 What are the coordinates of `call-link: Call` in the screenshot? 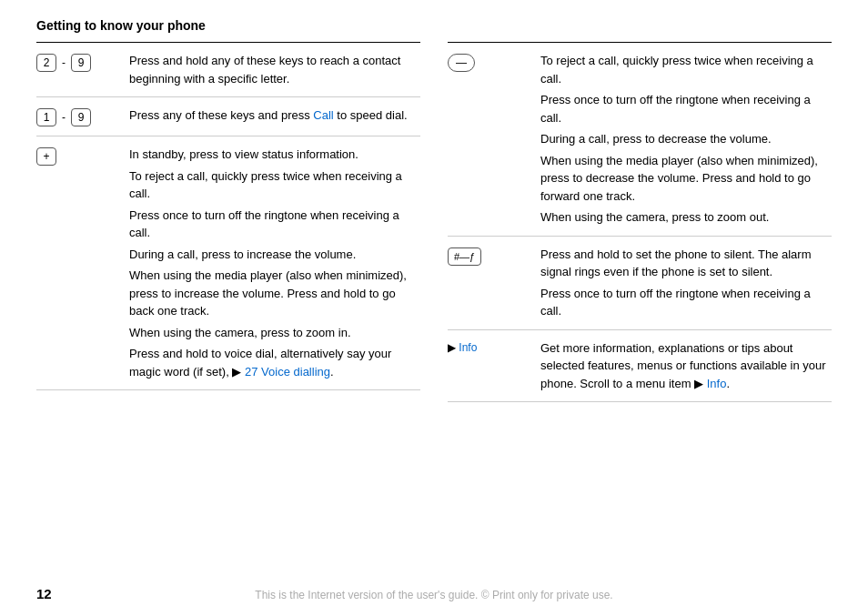 It's located at (323, 115).